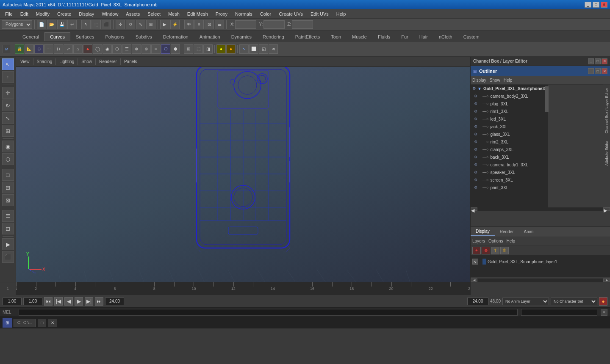 The width and height of the screenshot is (610, 364). I want to click on mode-select: Polygons, so click(17, 25).